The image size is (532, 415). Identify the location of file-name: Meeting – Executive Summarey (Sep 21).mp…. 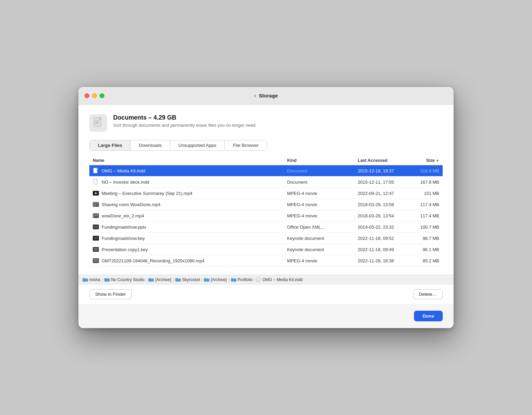
(147, 194).